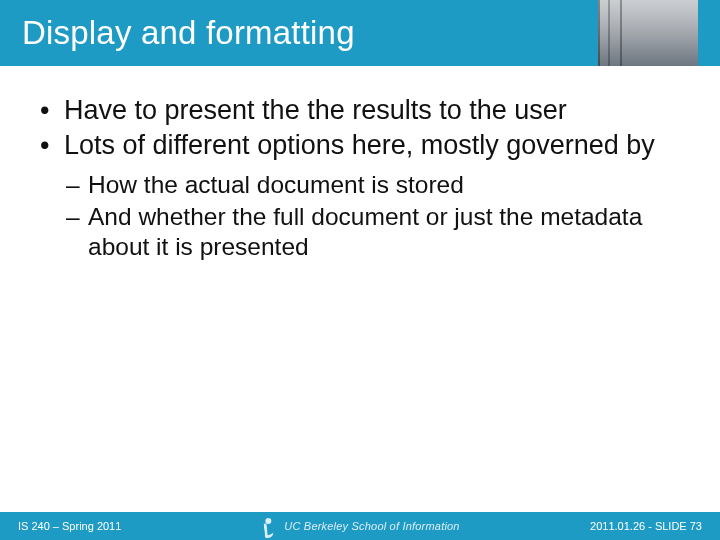 The image size is (720, 540). What do you see at coordinates (360, 33) in the screenshot?
I see `slide-header: Display and formatting` at bounding box center [360, 33].